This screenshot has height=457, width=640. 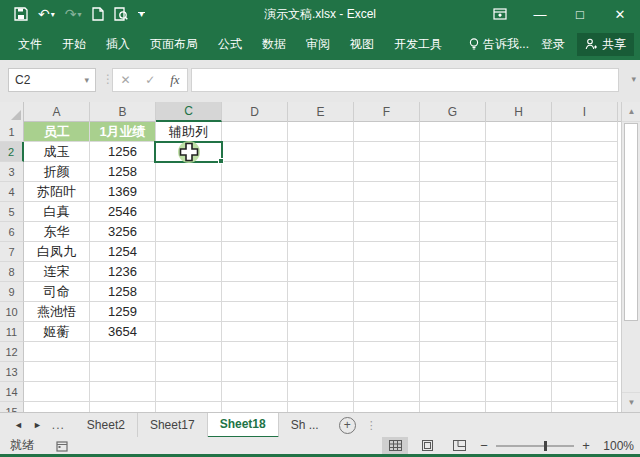 What do you see at coordinates (519, 407) in the screenshot?
I see `cell-H15` at bounding box center [519, 407].